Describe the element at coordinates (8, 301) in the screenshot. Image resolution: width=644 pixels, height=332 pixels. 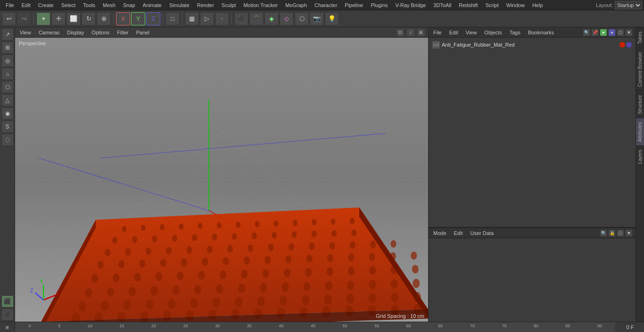
I see `lt-btn-10: ⬛` at that location.